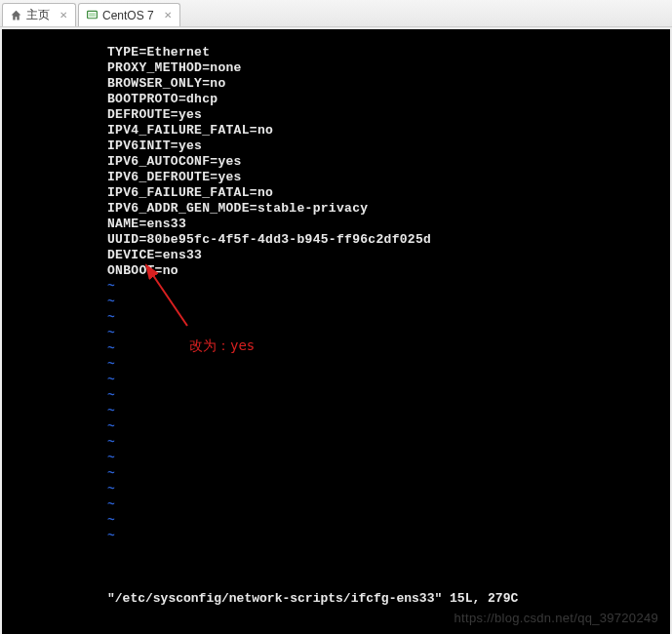 Image resolution: width=672 pixels, height=634 pixels. What do you see at coordinates (92, 16) in the screenshot?
I see `vm-icon` at bounding box center [92, 16].